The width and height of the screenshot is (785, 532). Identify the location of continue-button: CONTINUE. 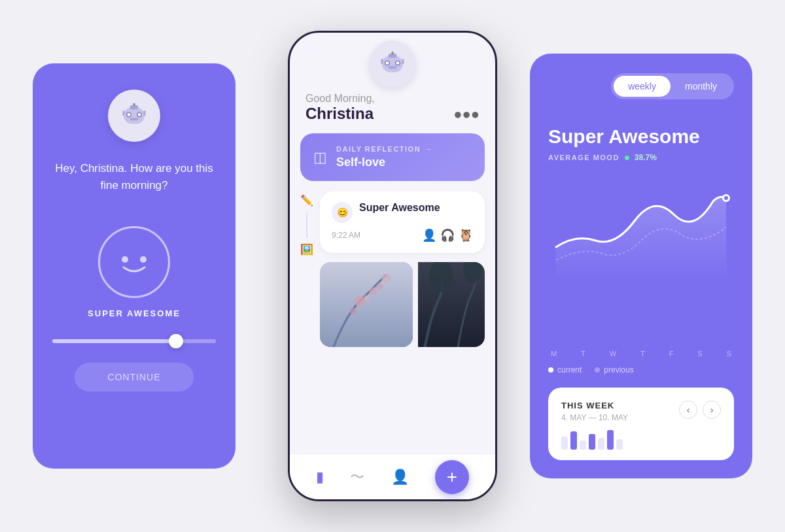
(133, 377).